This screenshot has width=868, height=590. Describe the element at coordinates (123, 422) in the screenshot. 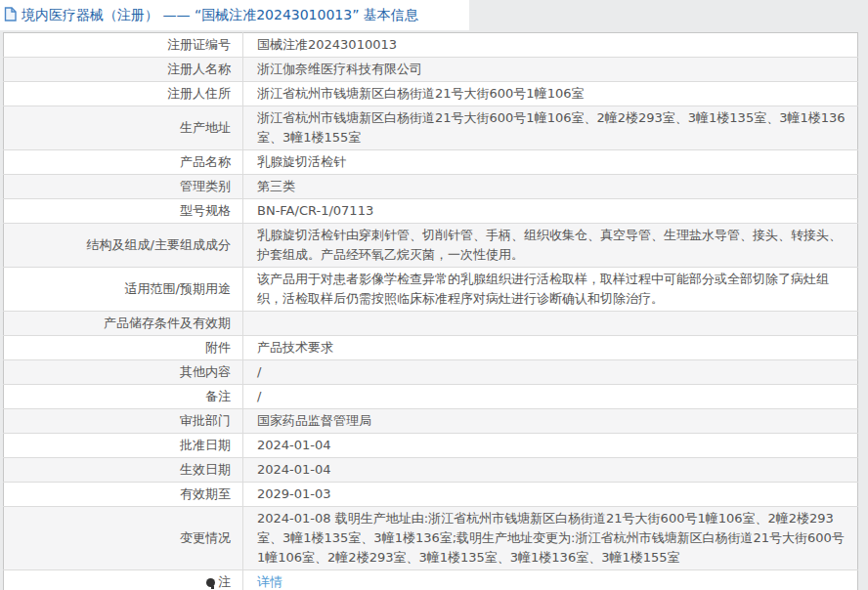

I see `row-label: 审批部门` at that location.